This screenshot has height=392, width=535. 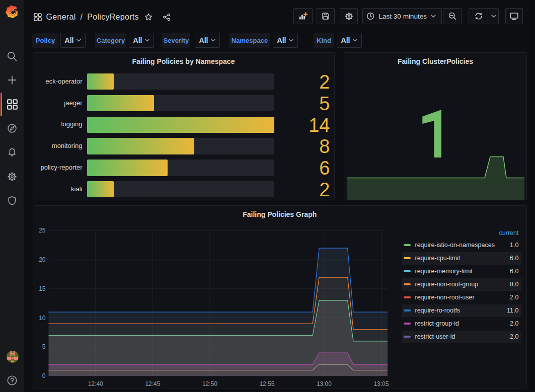 I want to click on svg-text: 12:55, so click(x=267, y=384).